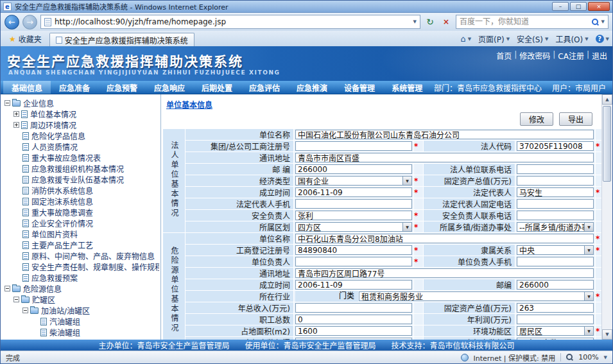 This screenshot has width=613, height=364. Describe the element at coordinates (169, 87) in the screenshot. I see `nav-item: 应急响应` at that location.